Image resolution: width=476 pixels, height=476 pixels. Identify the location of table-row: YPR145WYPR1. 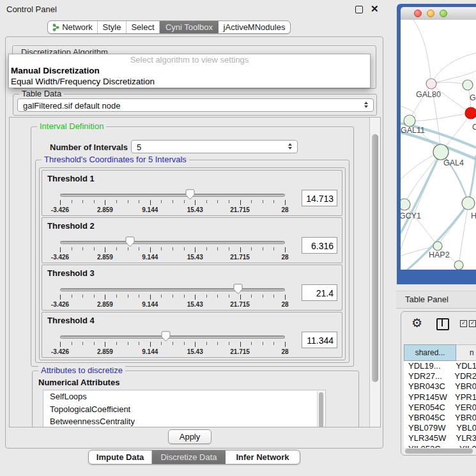
(440, 397).